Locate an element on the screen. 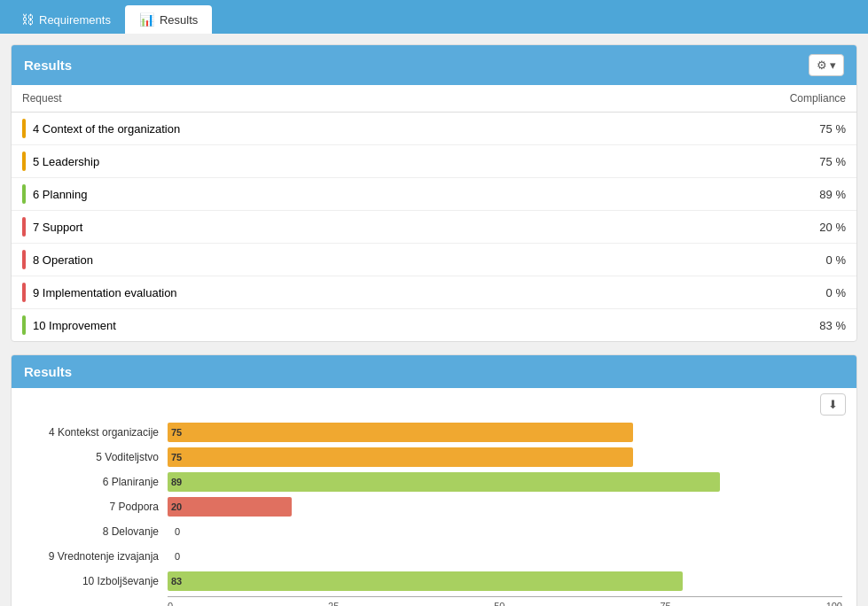 The image size is (868, 606). tab-requirements-label: Requirements is located at coordinates (74, 19).